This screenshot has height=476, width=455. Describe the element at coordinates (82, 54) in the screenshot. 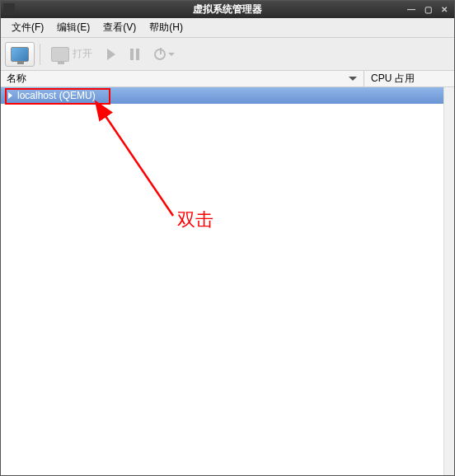

I see `open-label: 打开` at that location.